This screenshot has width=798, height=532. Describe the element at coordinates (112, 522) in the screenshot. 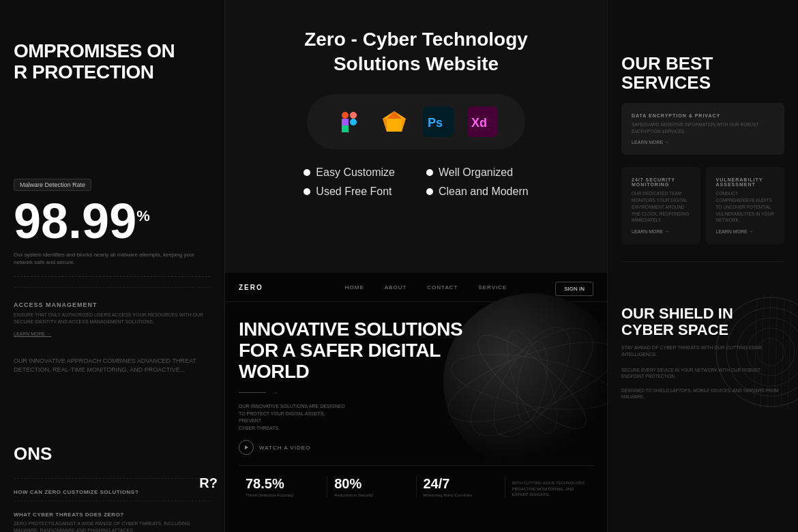

I see `faq-item-2: WHAT CYBER THREATS DOES ZERO? ZERO PROTE…` at that location.